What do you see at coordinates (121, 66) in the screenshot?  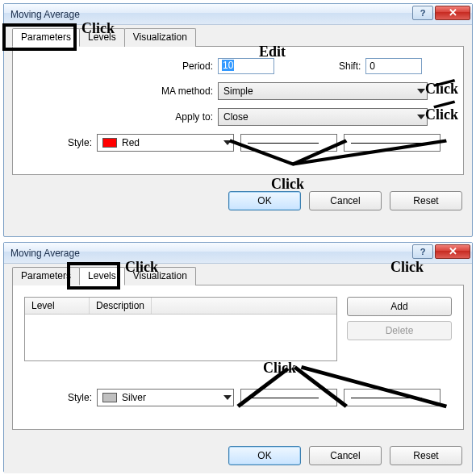 I see `label-period: Period:` at bounding box center [121, 66].